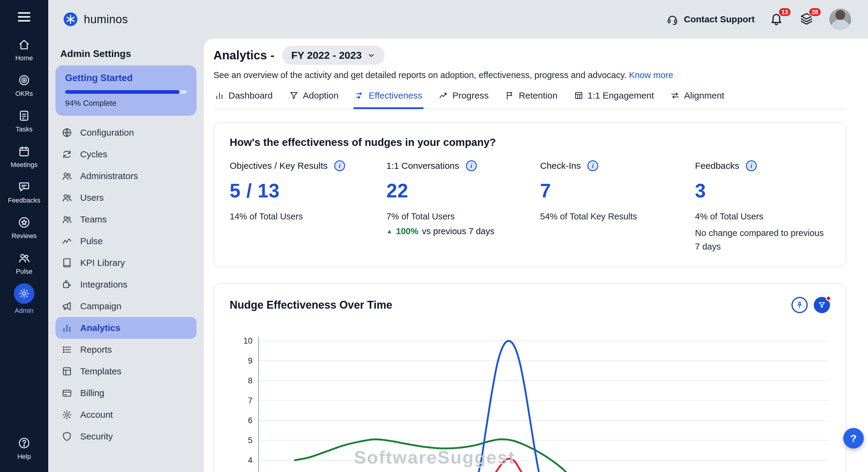  Describe the element at coordinates (250, 360) in the screenshot. I see `y-tick-label: 9` at that location.